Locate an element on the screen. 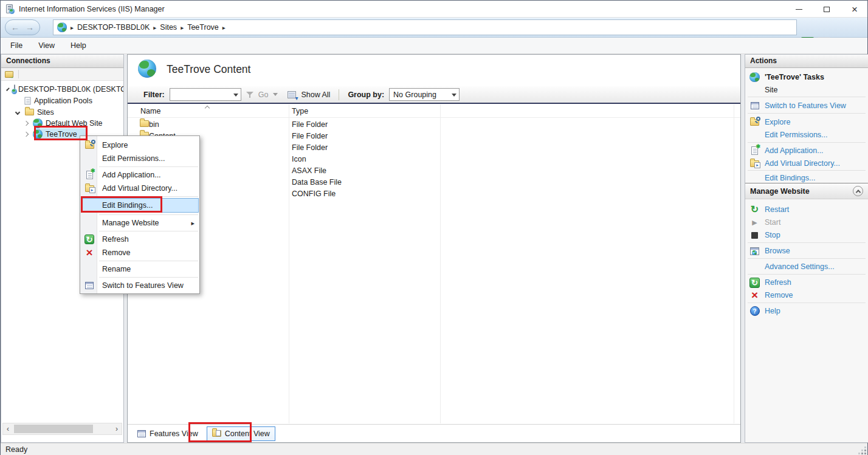  tree-label-server: DESKTOP-TBBDL0K (DESKTOP is located at coordinates (71, 89).